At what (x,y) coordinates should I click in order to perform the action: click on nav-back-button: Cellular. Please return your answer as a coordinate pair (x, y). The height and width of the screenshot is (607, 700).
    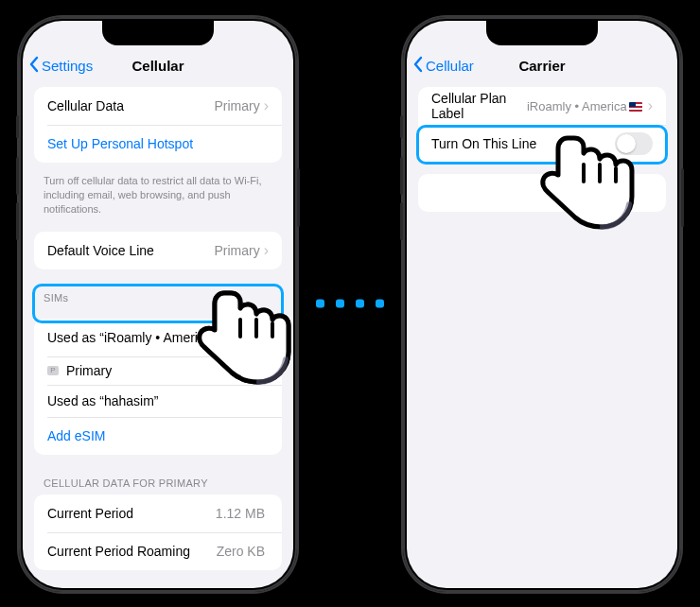
    Looking at the image, I should click on (443, 66).